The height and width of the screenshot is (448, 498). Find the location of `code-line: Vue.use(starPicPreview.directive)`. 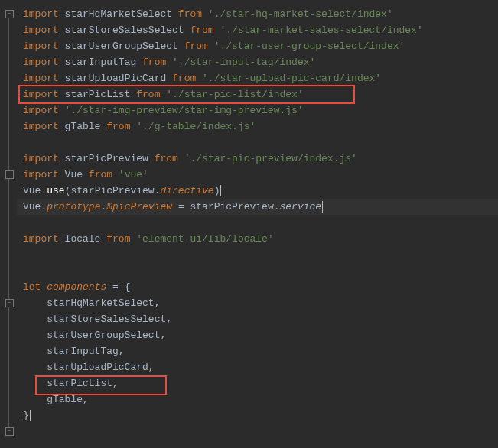

code-line: Vue.use(starPicPreview.directive) is located at coordinates (257, 191).